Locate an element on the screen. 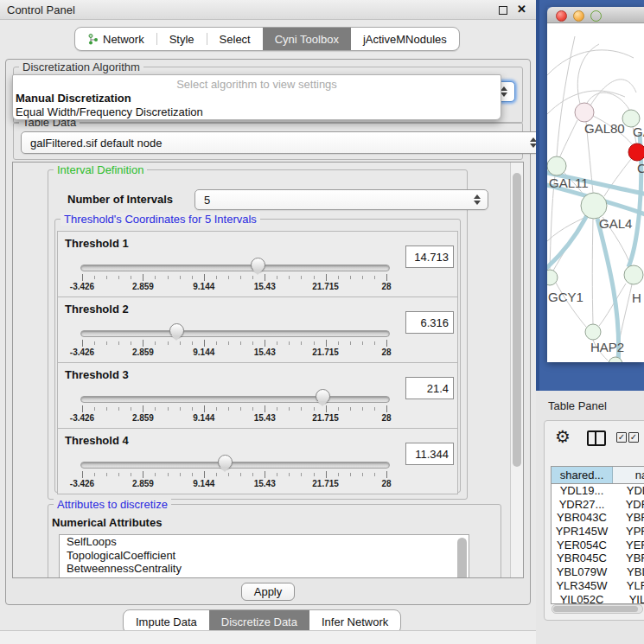 The image size is (644, 644). threshold-value-field: 21.4 is located at coordinates (430, 388).